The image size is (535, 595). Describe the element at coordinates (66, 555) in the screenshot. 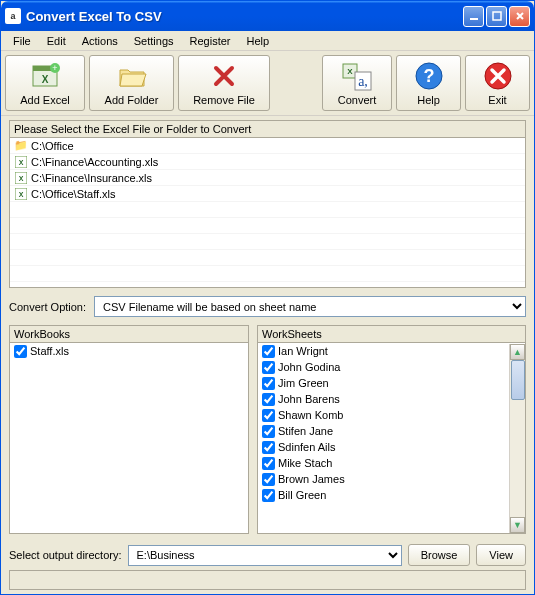

I see `output-dir-label: Select output directory:` at that location.